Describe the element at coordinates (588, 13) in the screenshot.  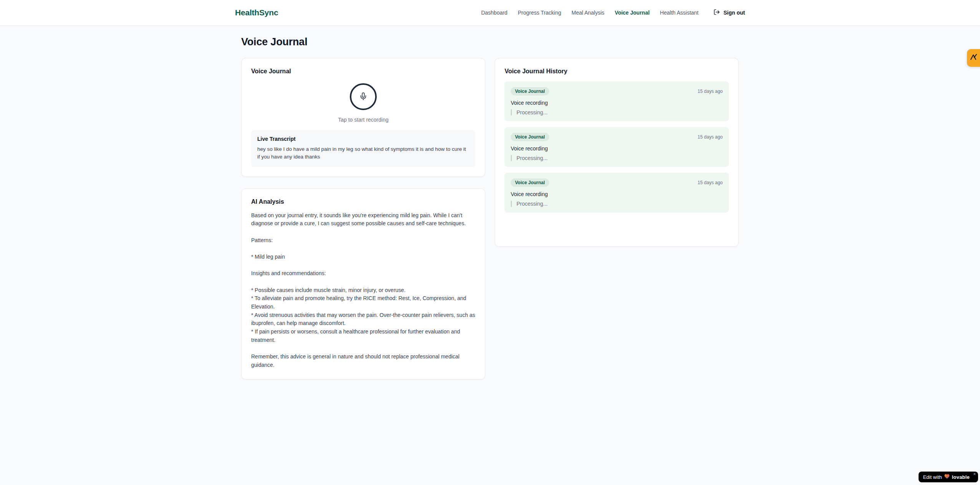
I see `nav-item-meal-analysis: Meal Analysis` at that location.